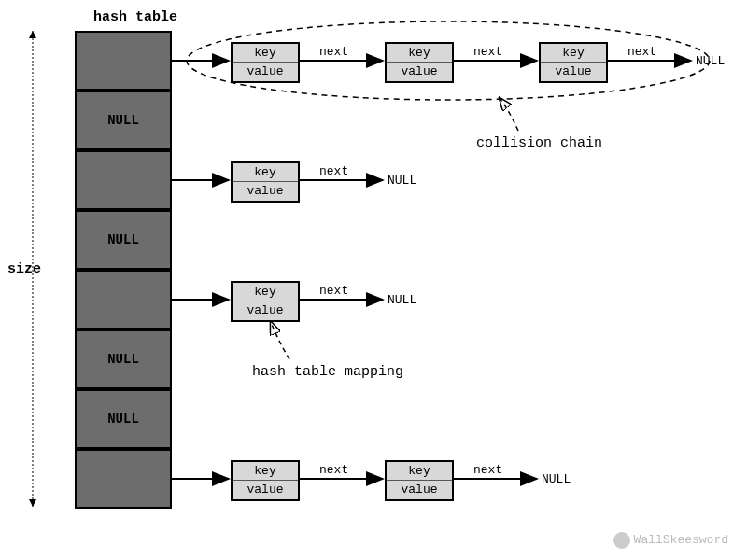 Image resolution: width=747 pixels, height=560 pixels. Describe the element at coordinates (24, 269) in the screenshot. I see `size-label: size` at that location.